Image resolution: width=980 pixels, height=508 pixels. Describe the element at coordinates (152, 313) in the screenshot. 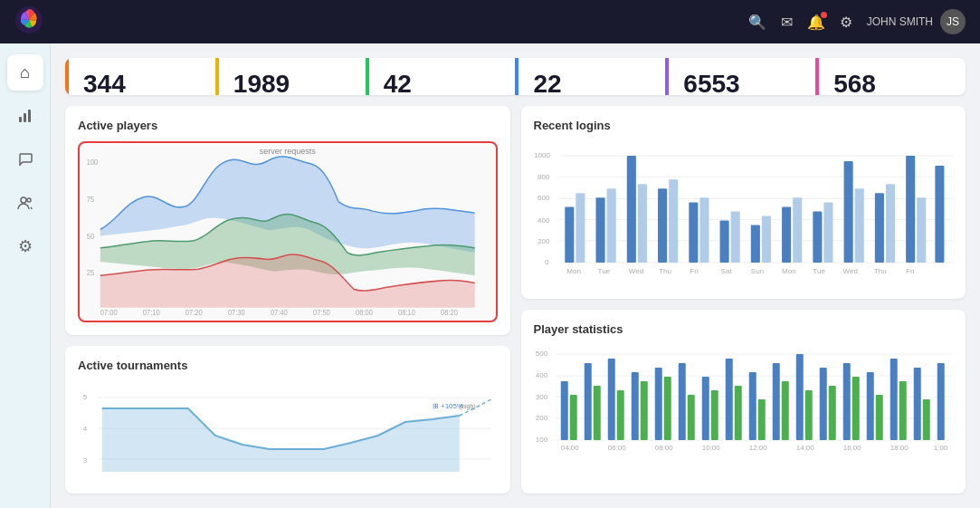

I see `svg-text: 07:10` at that location.